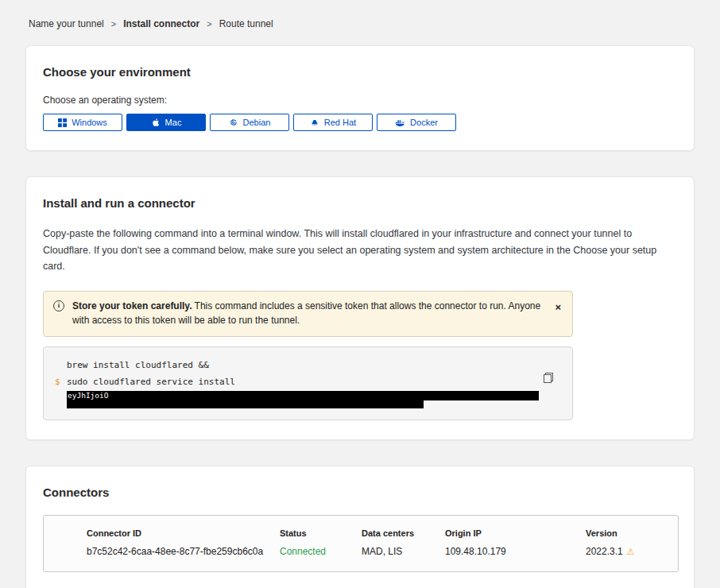  Describe the element at coordinates (361, 533) in the screenshot. I see `table-header-row: Connector ID Status Data centers Origin …` at that location.